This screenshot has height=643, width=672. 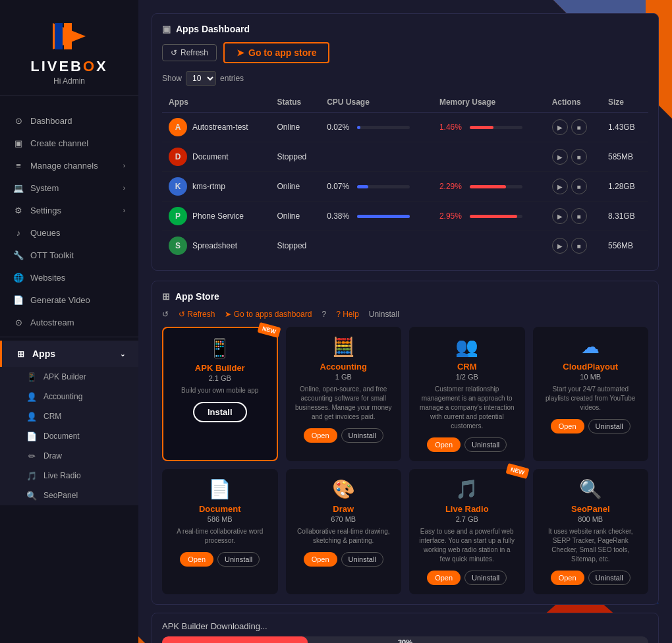 I want to click on app-card-buttons: Install, so click(x=220, y=412).